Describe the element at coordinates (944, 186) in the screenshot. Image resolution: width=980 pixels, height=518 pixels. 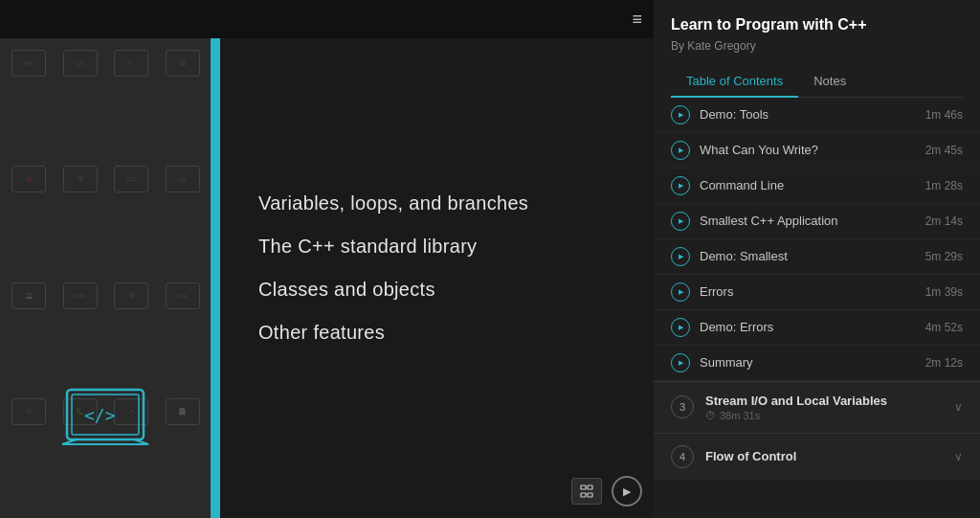
I see `toc-duration-command-line: 1m 28s` at that location.